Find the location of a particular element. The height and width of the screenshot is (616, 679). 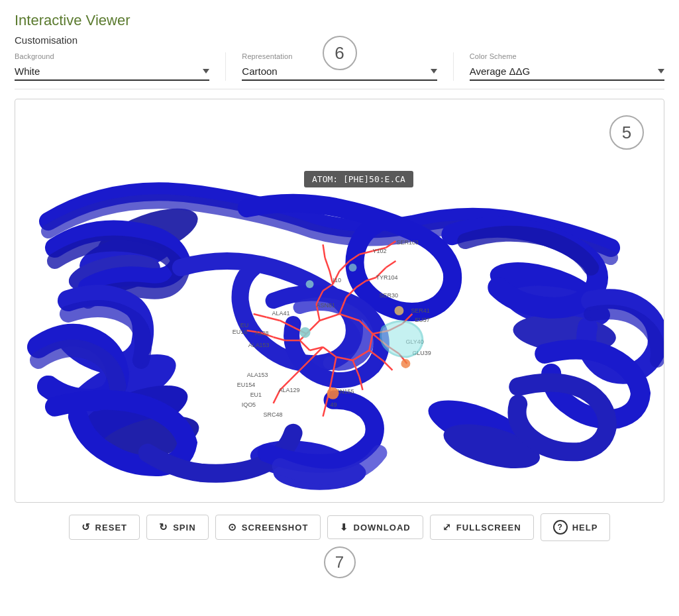

screenshot-label: SCREENSHOT is located at coordinates (276, 527).